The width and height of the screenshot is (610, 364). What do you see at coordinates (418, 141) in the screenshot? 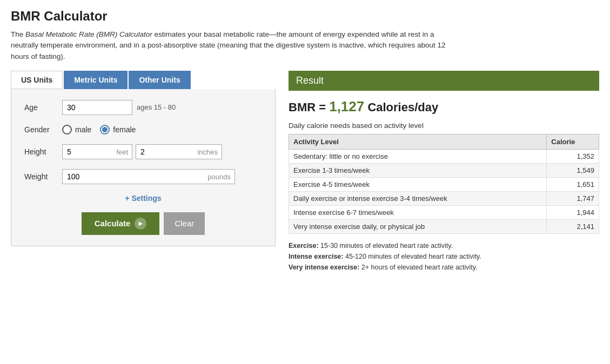
I see `col-activity-level: Activity Level` at bounding box center [418, 141].